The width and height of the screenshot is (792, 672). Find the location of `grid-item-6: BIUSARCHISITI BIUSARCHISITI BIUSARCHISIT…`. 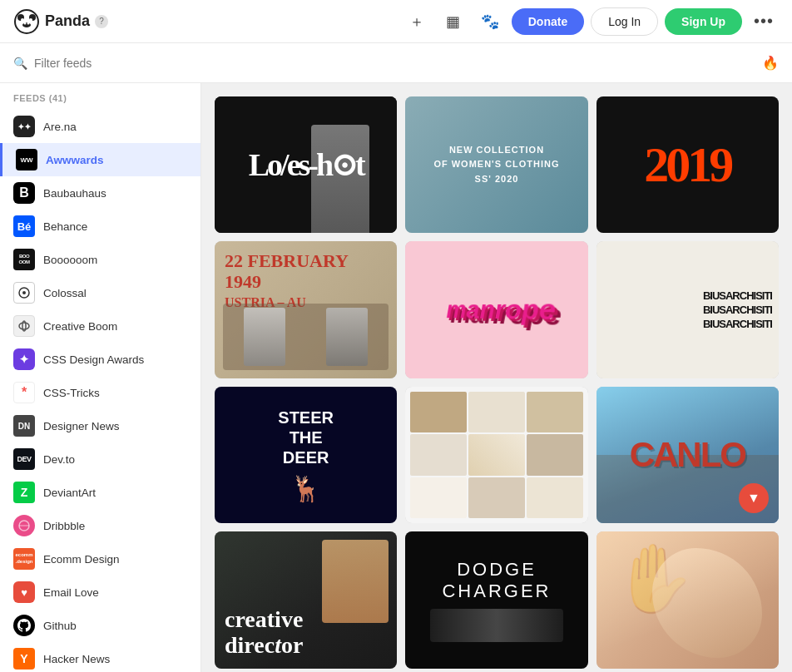

grid-item-6: BIUSARCHISITI BIUSARCHISITI BIUSARCHISIT… is located at coordinates (687, 309).